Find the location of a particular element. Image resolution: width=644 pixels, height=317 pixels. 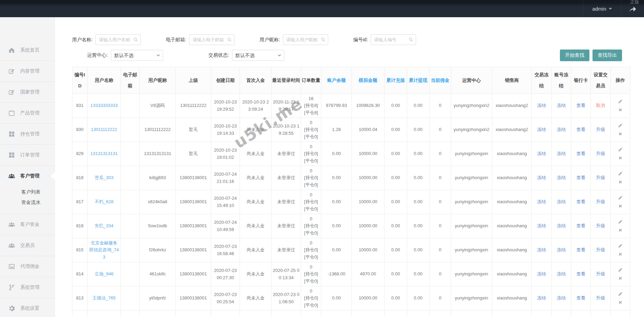

username-link: 13131313131 is located at coordinates (104, 153).